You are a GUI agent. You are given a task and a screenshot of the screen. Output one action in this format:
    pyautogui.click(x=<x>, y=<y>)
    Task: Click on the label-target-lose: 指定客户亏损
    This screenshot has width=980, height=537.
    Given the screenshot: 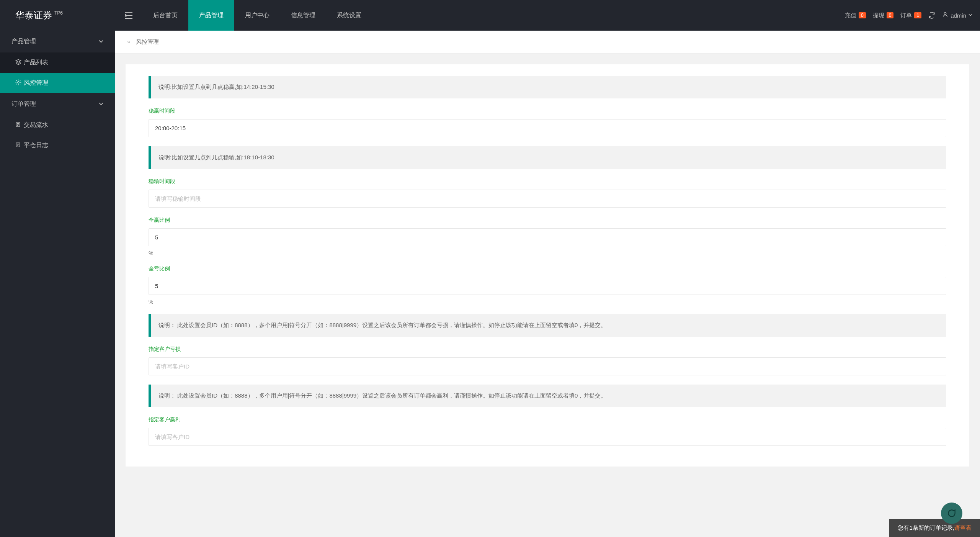 What is the action you would take?
    pyautogui.click(x=547, y=349)
    